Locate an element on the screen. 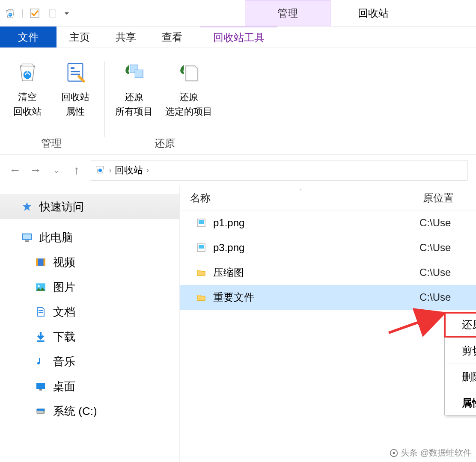 Image resolution: width=476 pixels, height=462 pixels. ctx-delete: 删除(D) is located at coordinates (461, 377).